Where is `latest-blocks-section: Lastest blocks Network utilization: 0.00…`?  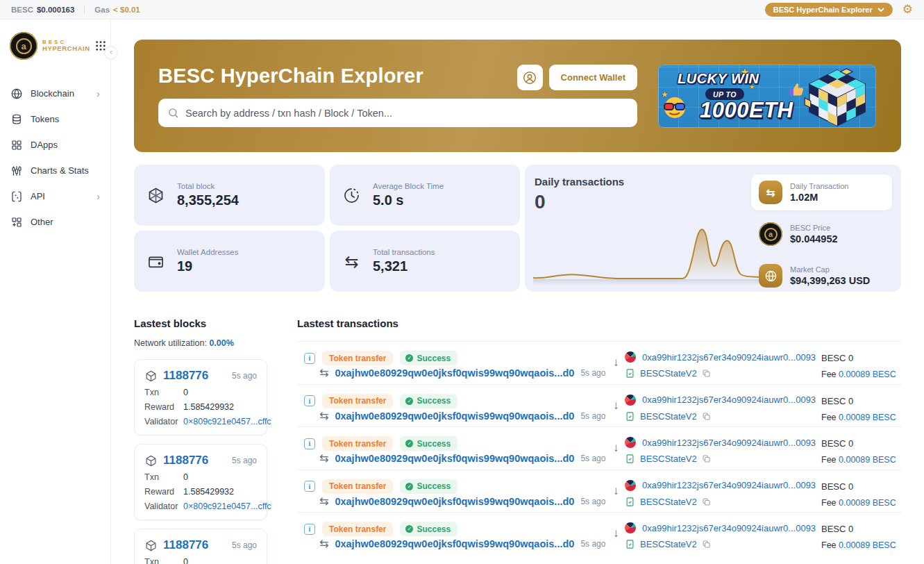
latest-blocks-section: Lastest blocks Network utilization: 0.00… is located at coordinates (215, 440).